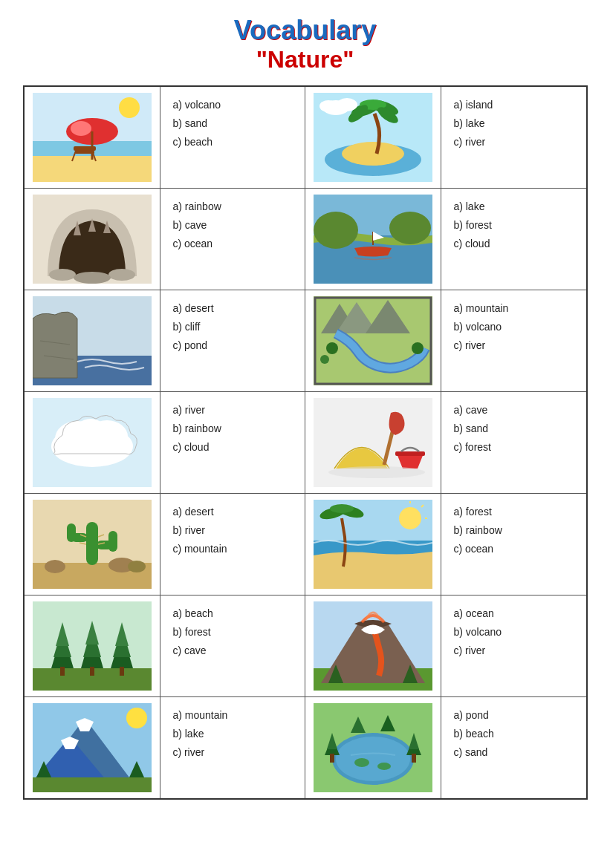  Describe the element at coordinates (305, 59) in the screenshot. I see `title-line2: "Nature"` at that location.